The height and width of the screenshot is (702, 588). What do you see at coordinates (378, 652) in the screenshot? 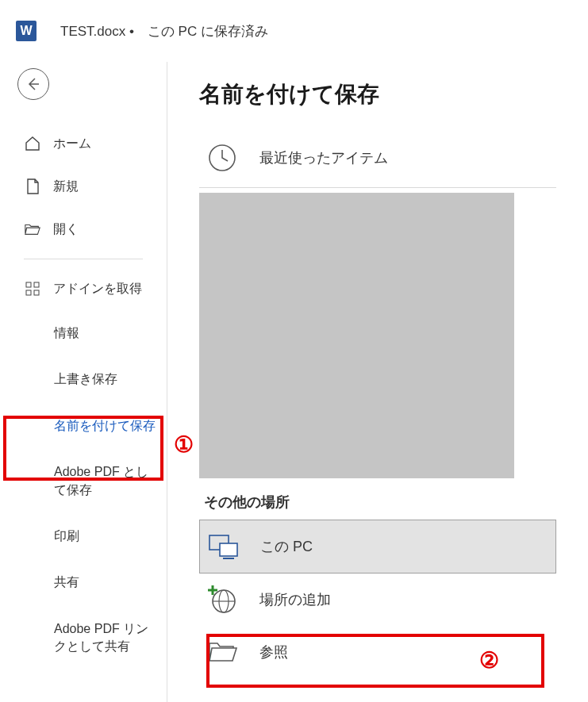
I see `location-browse: 参照` at bounding box center [378, 652].